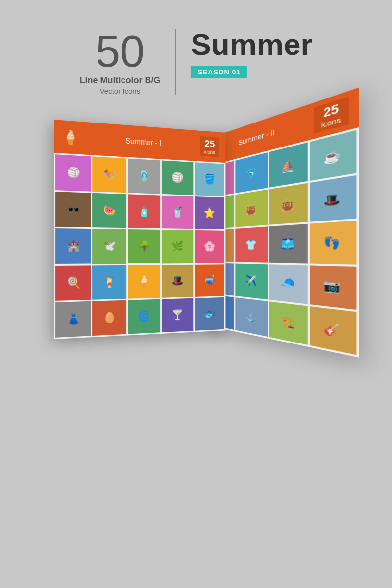  I want to click on side-icon-cell: 👕, so click(252, 245).